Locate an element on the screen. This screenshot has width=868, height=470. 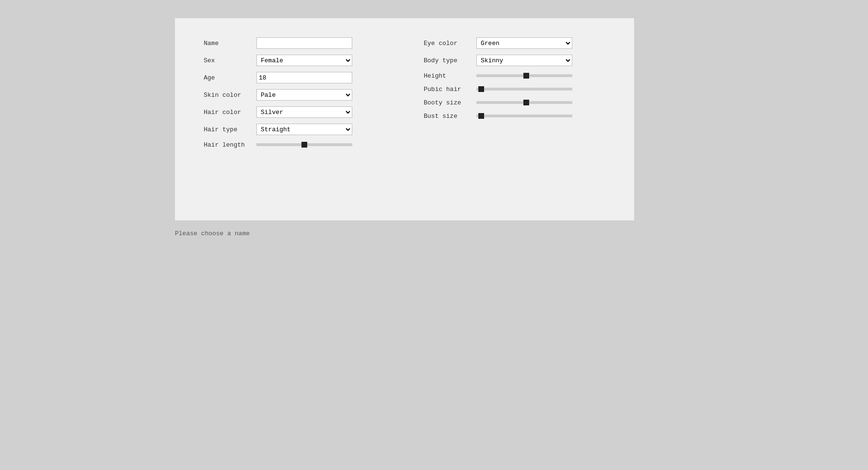
skin-color-select: Pale Fair Medium Olive Dark is located at coordinates (304, 95).